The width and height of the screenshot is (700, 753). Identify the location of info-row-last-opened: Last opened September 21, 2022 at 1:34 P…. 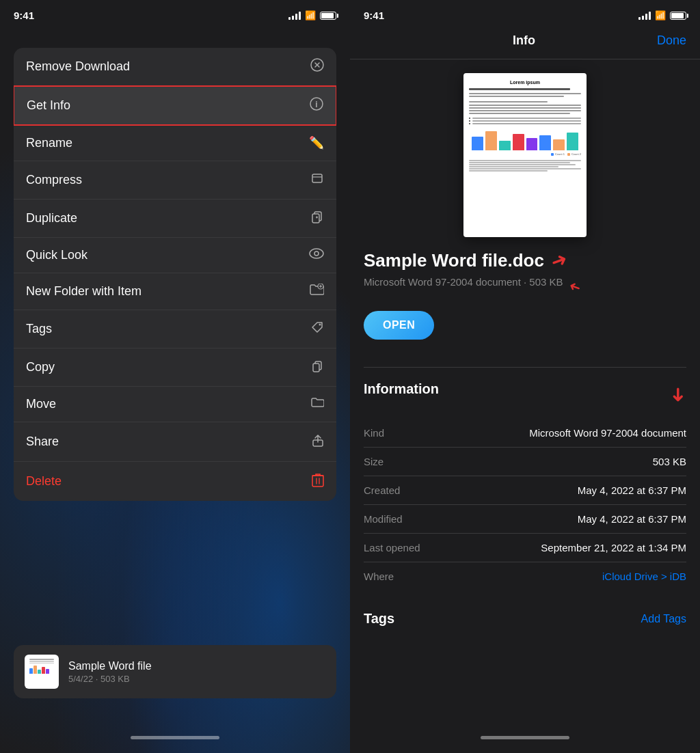
(525, 548).